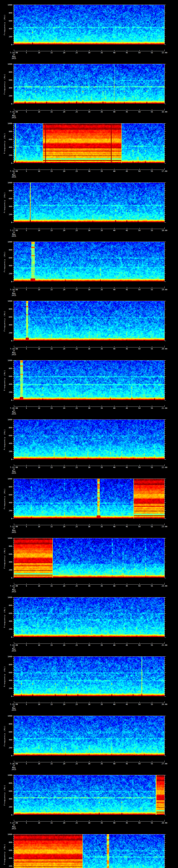 The height and width of the screenshot is (868, 178). What do you see at coordinates (165, 527) in the screenshot?
I see `end-time-label: 23:00` at bounding box center [165, 527].